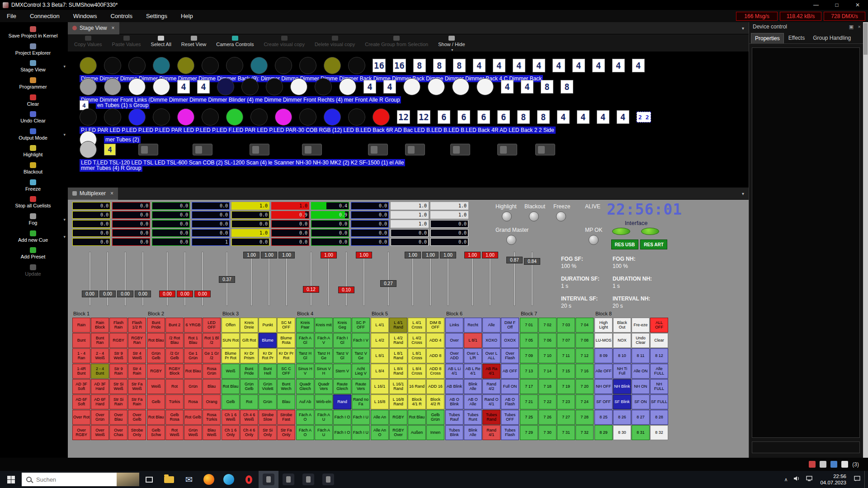 This screenshot has height=488, width=868. I want to click on preset-button: Str 4 Weiß, so click(137, 356).